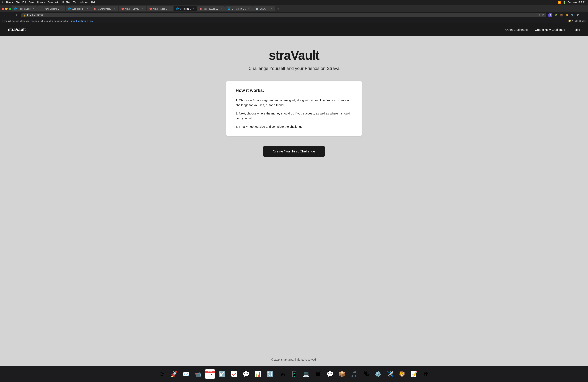 This screenshot has height=382, width=588. What do you see at coordinates (294, 152) in the screenshot?
I see `create-first-challenge-button: Create Your First Challenge` at bounding box center [294, 152].